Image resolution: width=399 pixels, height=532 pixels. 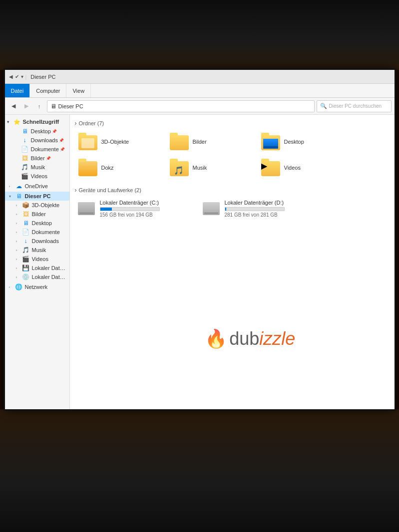 I want to click on sidebar-item-musik: › 🎵 Musik, so click(x=37, y=250).